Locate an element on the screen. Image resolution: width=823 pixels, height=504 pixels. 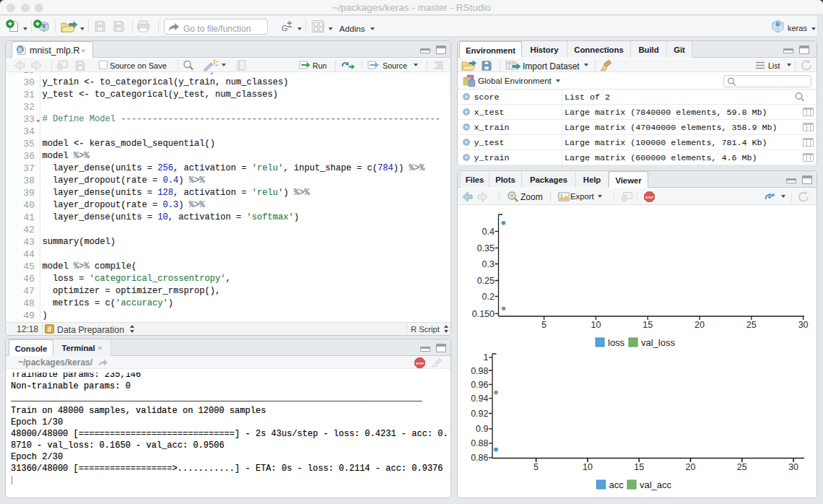
svg-text: G is located at coordinates (284, 28).